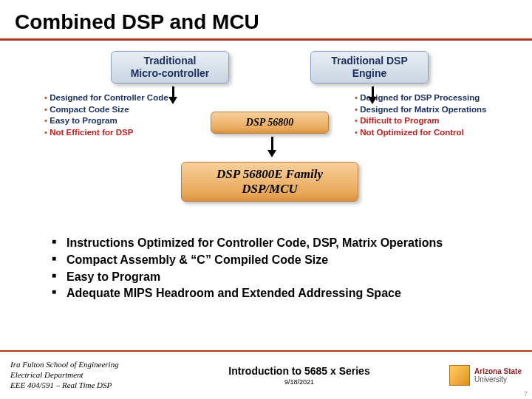 This screenshot has width=532, height=399. Describe the element at coordinates (432, 110) in the screenshot. I see `right-feat-1: Designed for Matrix Operations` at that location.